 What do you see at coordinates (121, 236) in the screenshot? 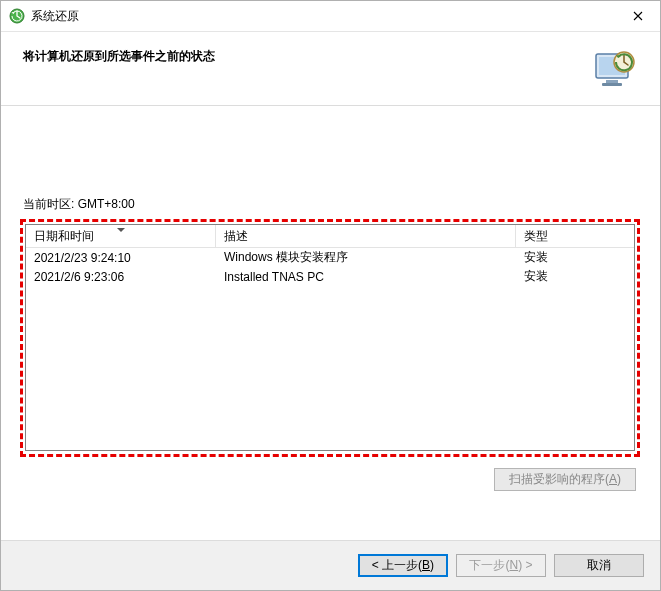
I see `column-header-date: 日期和时间` at bounding box center [121, 236].